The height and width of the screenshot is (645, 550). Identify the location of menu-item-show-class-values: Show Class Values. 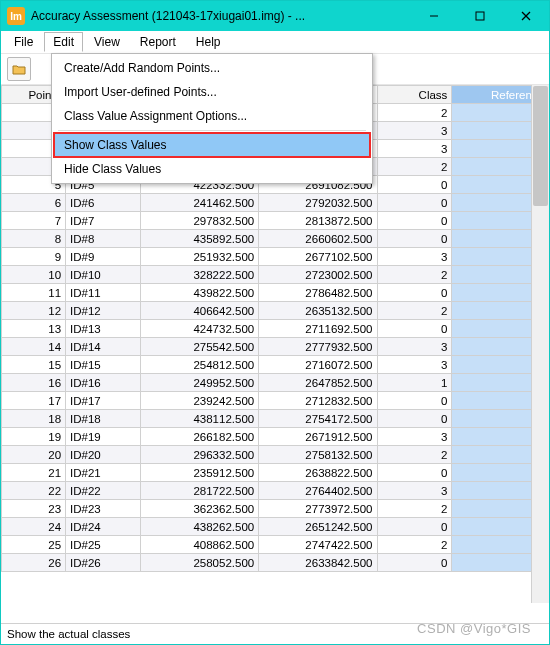
(212, 145).